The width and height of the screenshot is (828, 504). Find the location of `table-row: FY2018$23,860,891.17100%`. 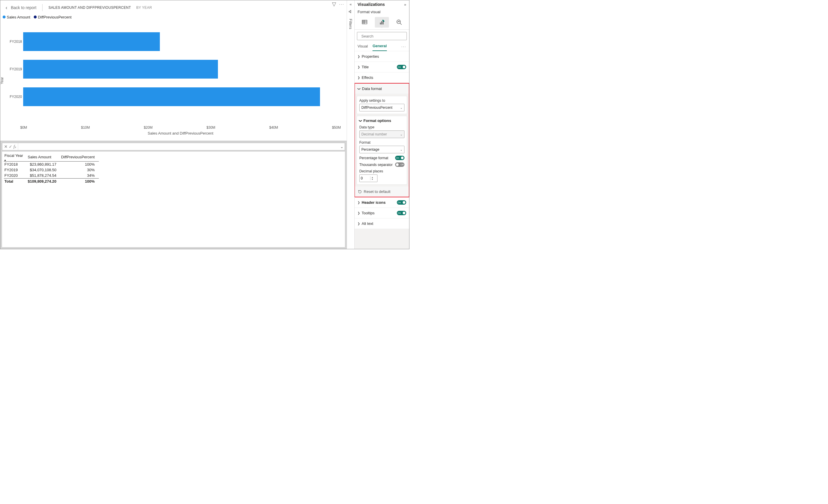

table-row: FY2018$23,860,891.17100% is located at coordinates (51, 165).